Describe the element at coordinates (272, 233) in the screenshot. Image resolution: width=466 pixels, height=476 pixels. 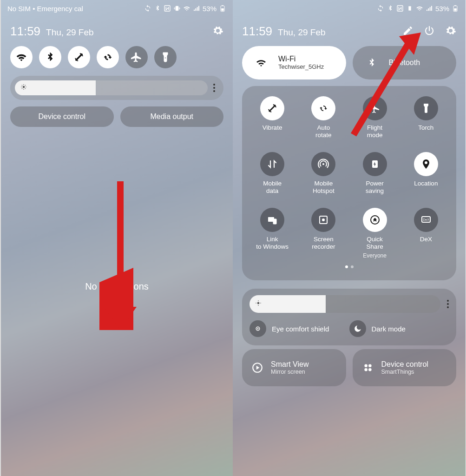
I see `tile-link-to-windows: Linkto Windows` at that location.